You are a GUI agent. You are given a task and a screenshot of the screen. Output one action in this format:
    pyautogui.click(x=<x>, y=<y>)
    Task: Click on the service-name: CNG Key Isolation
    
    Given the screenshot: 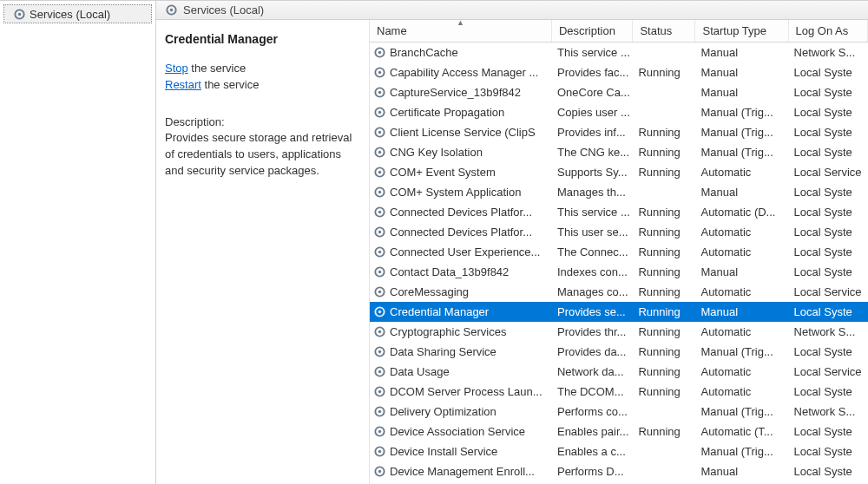 What is the action you would take?
    pyautogui.click(x=436, y=153)
    